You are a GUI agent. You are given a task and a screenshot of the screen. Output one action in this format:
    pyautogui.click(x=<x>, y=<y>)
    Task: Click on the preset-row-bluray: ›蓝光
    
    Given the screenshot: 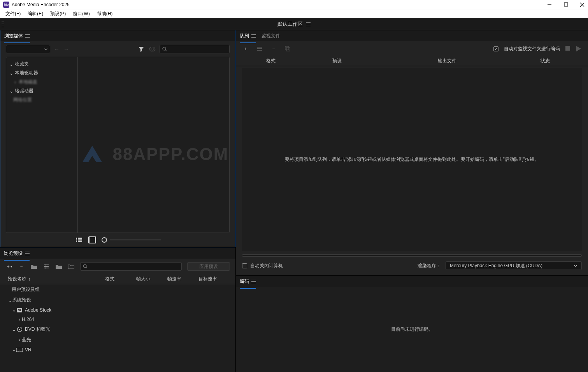 What is the action you would take?
    pyautogui.click(x=118, y=340)
    